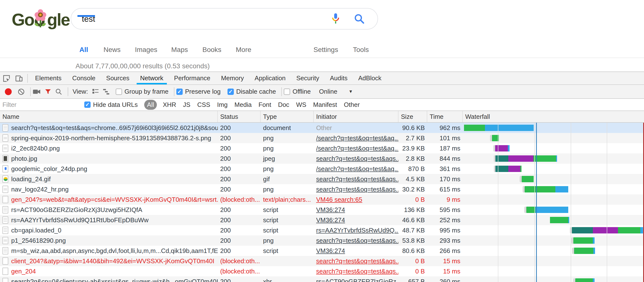 The image size is (644, 282). Describe the element at coordinates (554, 117) in the screenshot. I see `column-header-waterfall: Waterfall` at that location.